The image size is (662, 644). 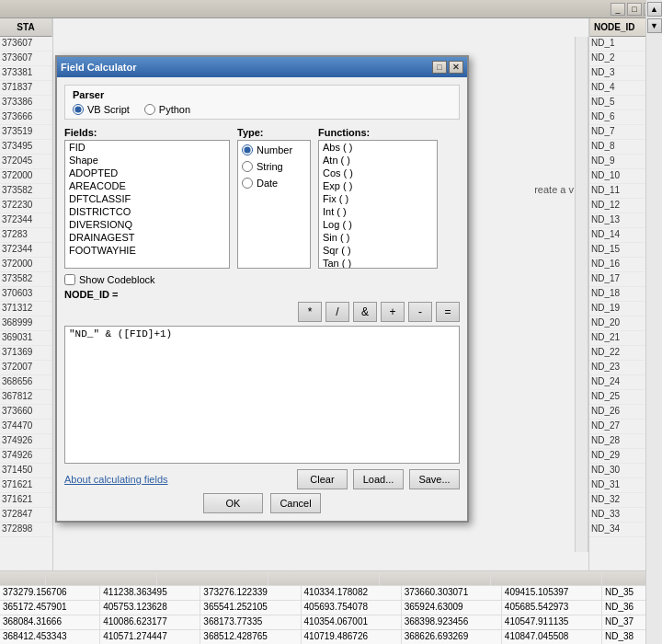 What do you see at coordinates (26, 206) in the screenshot?
I see `sta-value: 372230` at bounding box center [26, 206].